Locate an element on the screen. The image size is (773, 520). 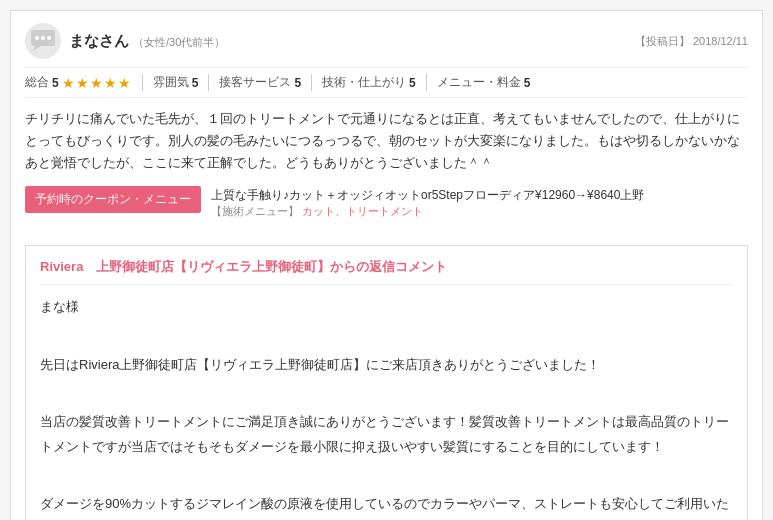
overall-label: 総合 is located at coordinates (37, 82).